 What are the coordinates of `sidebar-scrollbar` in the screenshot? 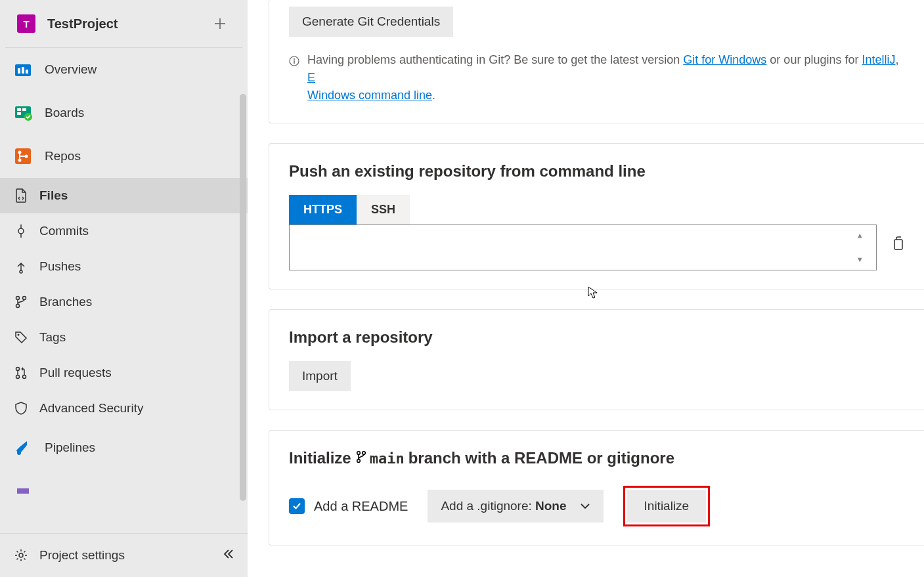 It's located at (244, 297).